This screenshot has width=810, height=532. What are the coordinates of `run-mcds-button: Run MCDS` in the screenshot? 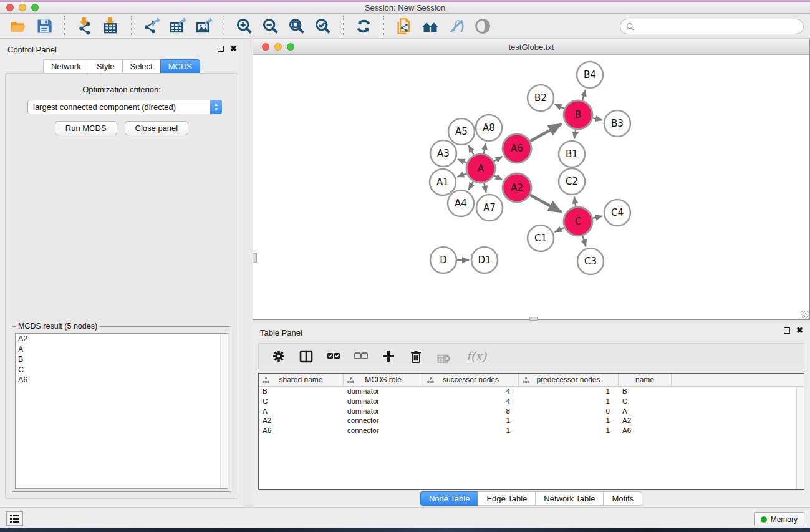 It's located at (86, 128).